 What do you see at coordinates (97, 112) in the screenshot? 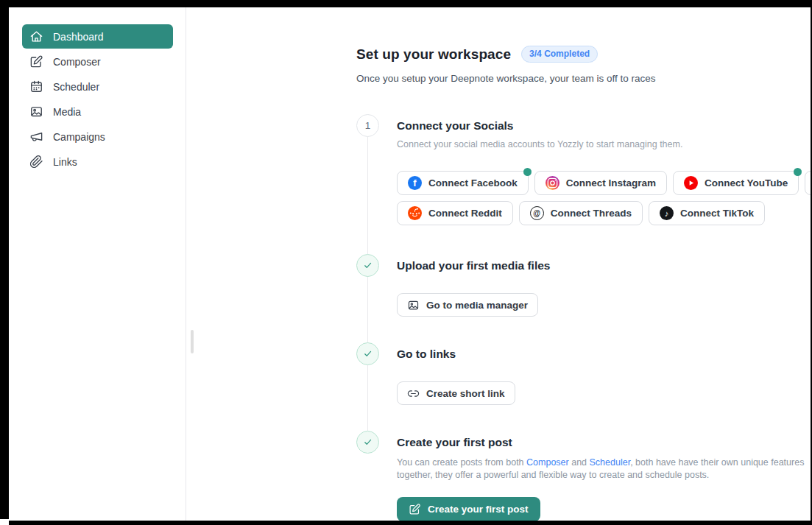
I see `sidebar-item-media: Media` at bounding box center [97, 112].